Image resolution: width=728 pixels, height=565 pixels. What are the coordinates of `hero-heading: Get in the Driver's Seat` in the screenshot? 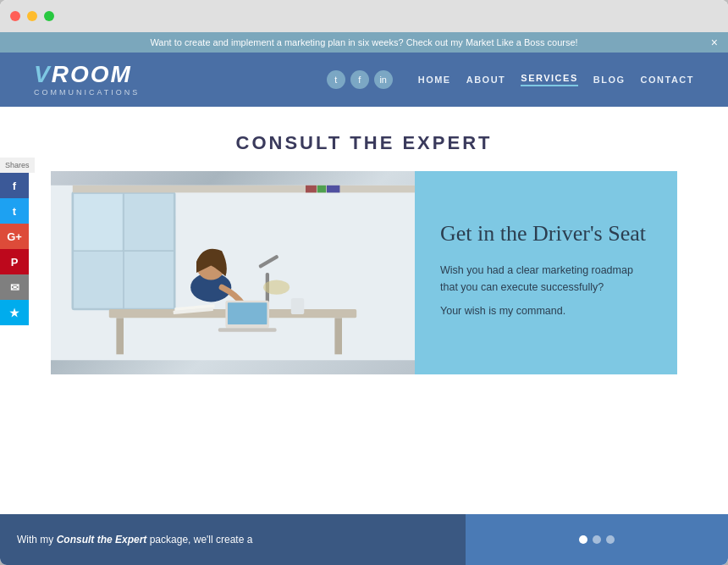 It's located at (546, 234).